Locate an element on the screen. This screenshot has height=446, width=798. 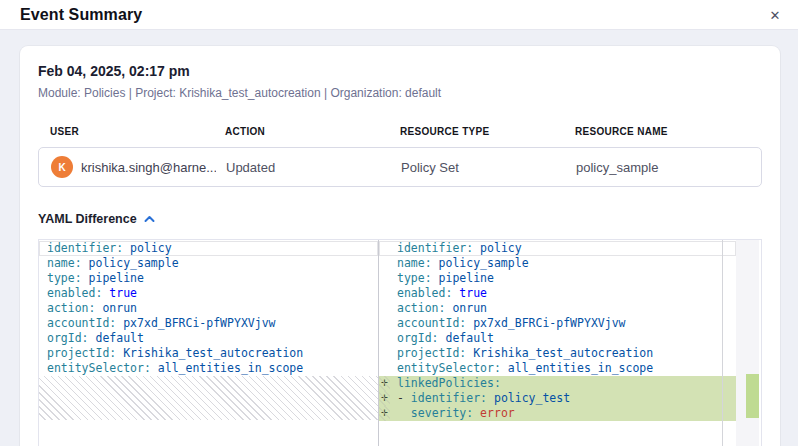
action-cell: Updated is located at coordinates (314, 168).